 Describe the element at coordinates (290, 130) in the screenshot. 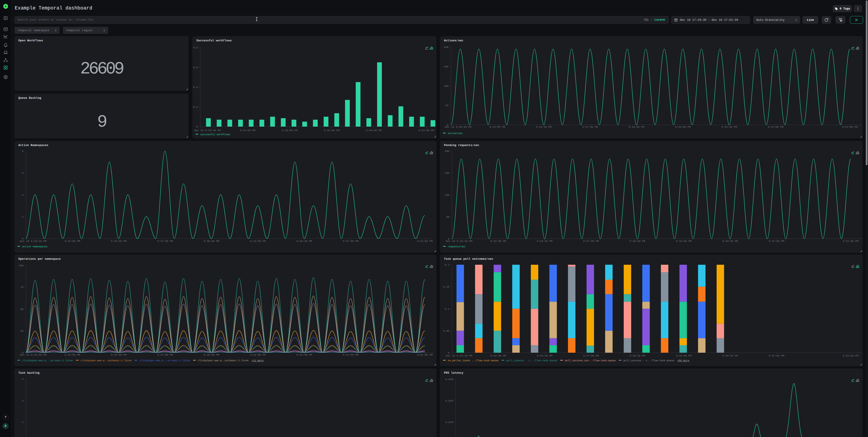

I see `svg-text: 5:38:00 PM` at that location.